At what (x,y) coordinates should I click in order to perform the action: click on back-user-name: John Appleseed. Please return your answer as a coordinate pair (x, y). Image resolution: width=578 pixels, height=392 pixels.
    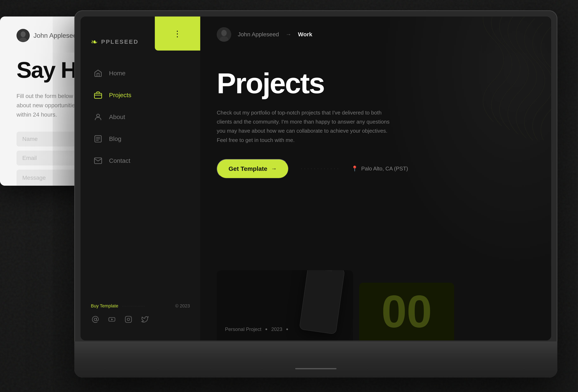
    Looking at the image, I should click on (57, 36).